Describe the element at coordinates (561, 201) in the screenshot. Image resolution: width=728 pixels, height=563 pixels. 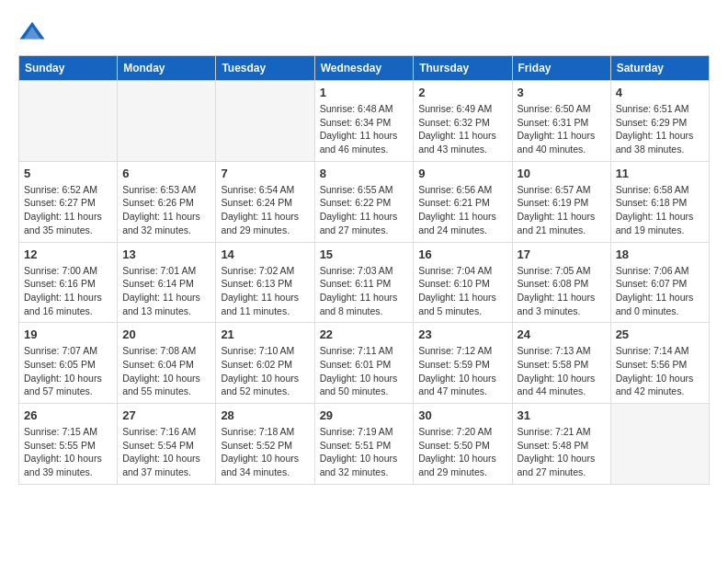
I see `calendar-cell: 10Sunrise: 6:57 AM Sunset: 6:19 PM Dayli…` at that location.